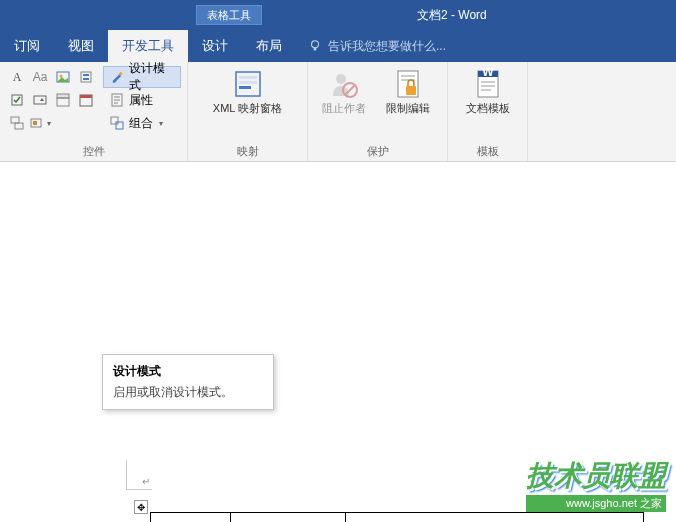 The image size is (676, 522). I want to click on restrict-editing-icon, so click(408, 84).